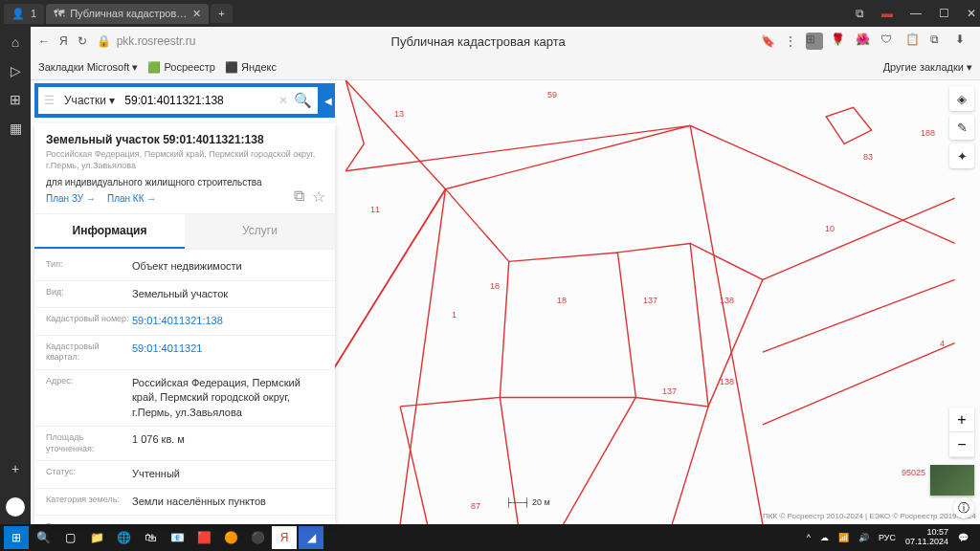 The image size is (980, 551). Describe the element at coordinates (15, 469) in the screenshot. I see `add-icon: +` at that location.